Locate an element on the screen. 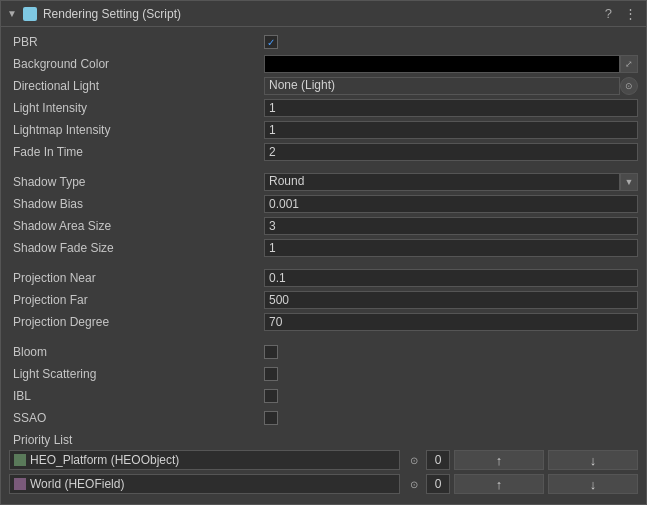  projection-degree-value is located at coordinates (451, 322).